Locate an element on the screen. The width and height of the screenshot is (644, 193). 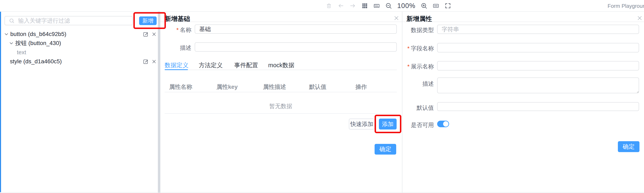
name-label: *名称 is located at coordinates (172, 30).